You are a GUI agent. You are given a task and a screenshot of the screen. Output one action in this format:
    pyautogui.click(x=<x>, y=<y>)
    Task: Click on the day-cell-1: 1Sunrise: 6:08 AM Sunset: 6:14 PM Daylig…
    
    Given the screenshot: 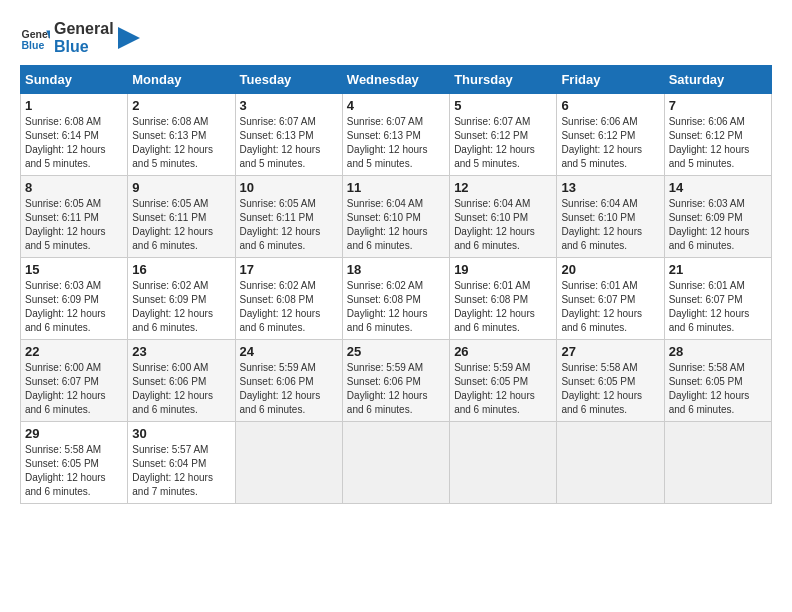 What is the action you would take?
    pyautogui.click(x=74, y=135)
    